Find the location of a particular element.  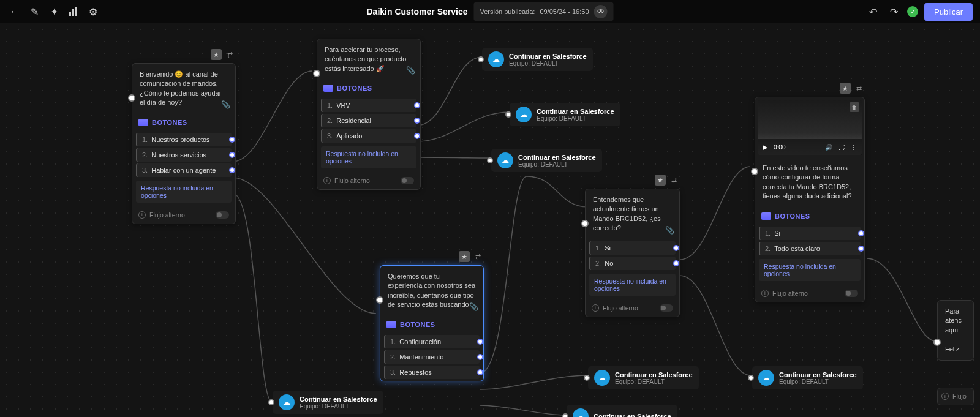

node-confirm: ★⇄ Entendemos que actualmente tienes un … is located at coordinates (632, 253).